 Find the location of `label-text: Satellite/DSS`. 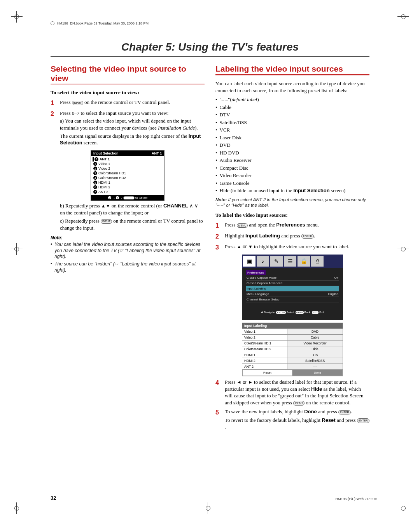

label-text: Satellite/DSS is located at coordinates (233, 123).